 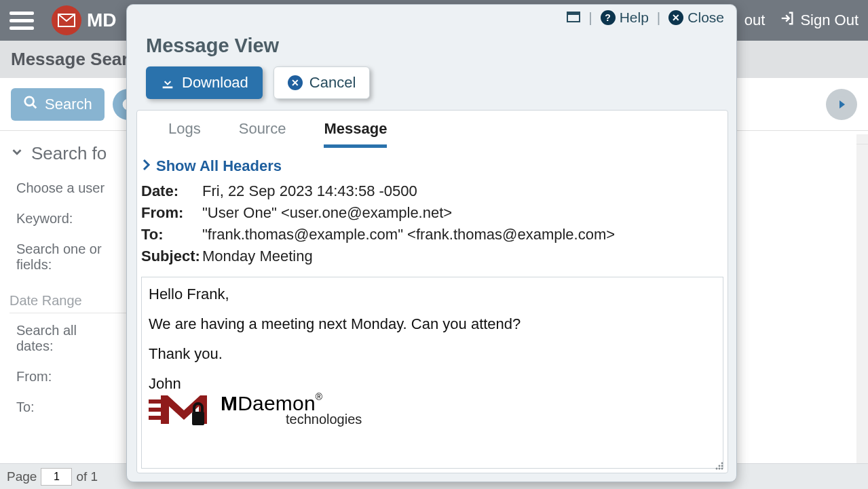 I want to click on dialog-titlebar: | ? Help | ✕ Close, so click(x=432, y=18).